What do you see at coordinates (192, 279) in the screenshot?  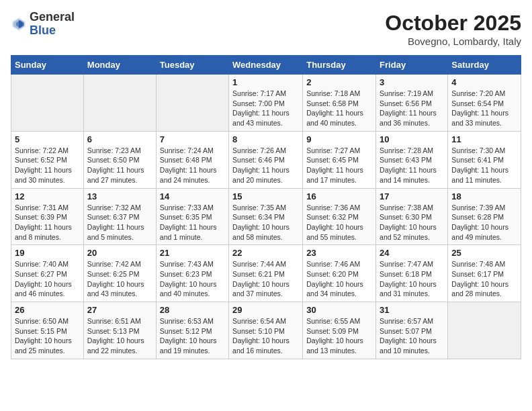 I see `day-info: Sunrise: 7:43 AM Sunset: 6:23 PM Dayligh…` at bounding box center [192, 279].